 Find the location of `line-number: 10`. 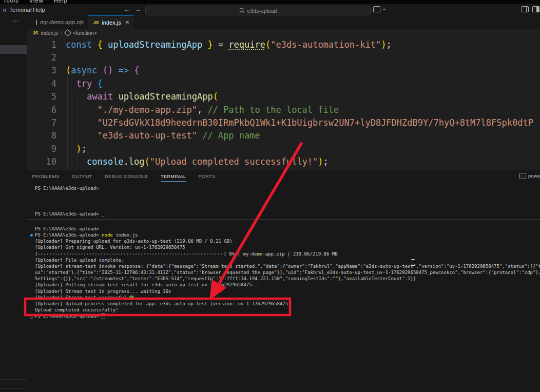

line-number: 10 is located at coordinates (42, 162).